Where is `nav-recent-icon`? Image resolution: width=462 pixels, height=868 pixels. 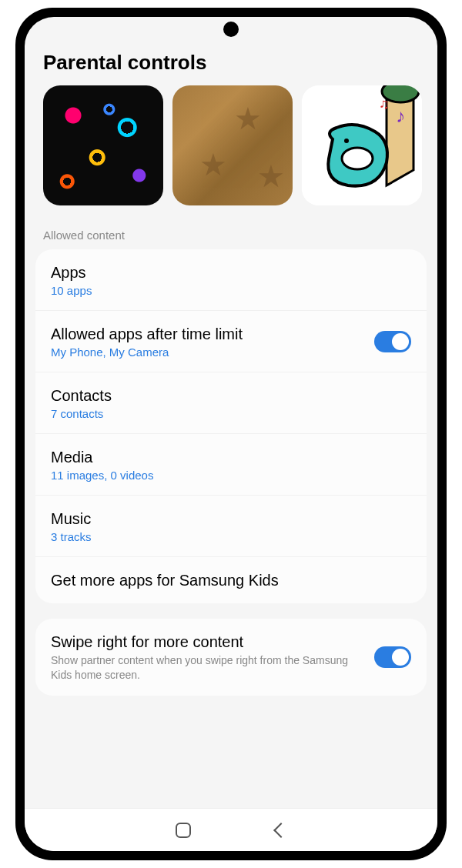 nav-recent-icon is located at coordinates (183, 830).